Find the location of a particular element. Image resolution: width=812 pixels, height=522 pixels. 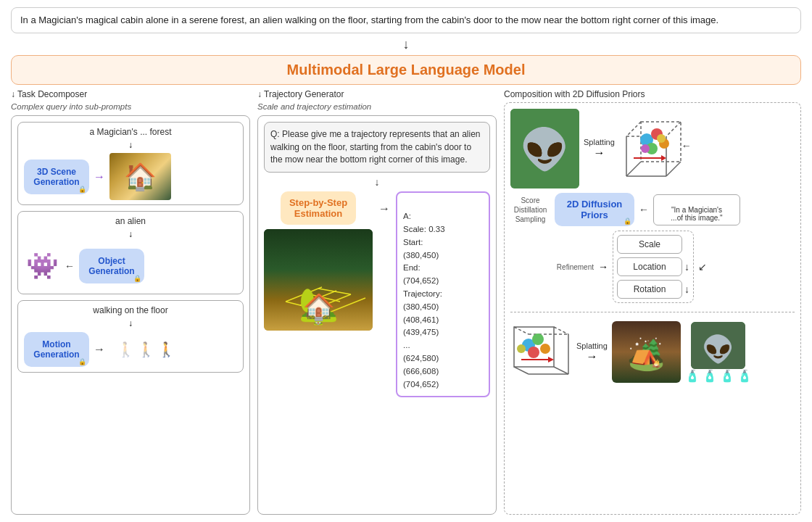

estimation-label: Step-by-Step is located at coordinates (318, 203).